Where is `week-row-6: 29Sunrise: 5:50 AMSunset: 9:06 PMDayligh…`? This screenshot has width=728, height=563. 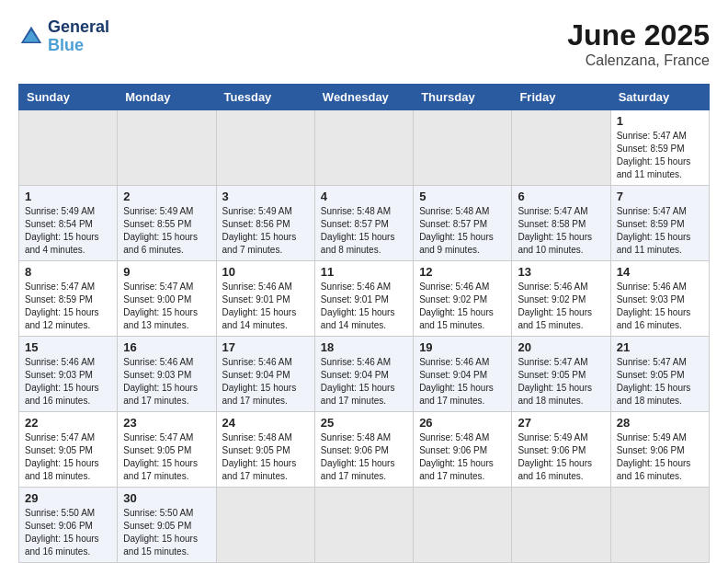
week-row-6: 29Sunrise: 5:50 AMSunset: 9:06 PMDayligh… is located at coordinates (364, 525).